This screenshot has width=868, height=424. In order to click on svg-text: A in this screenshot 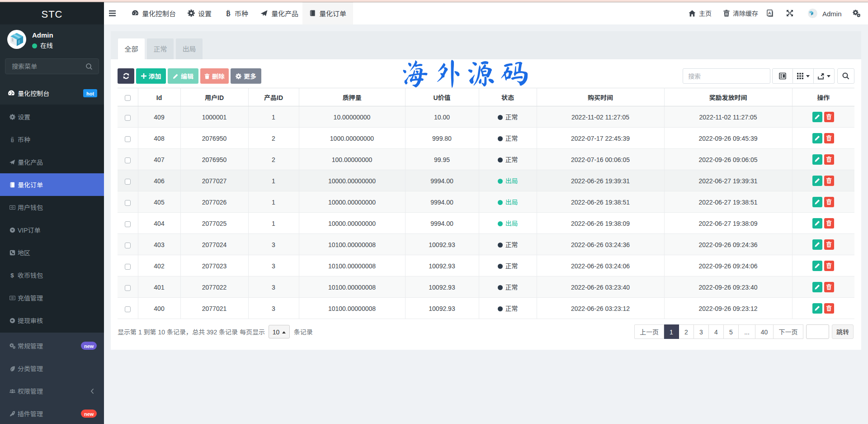, I will do `click(769, 13)`.